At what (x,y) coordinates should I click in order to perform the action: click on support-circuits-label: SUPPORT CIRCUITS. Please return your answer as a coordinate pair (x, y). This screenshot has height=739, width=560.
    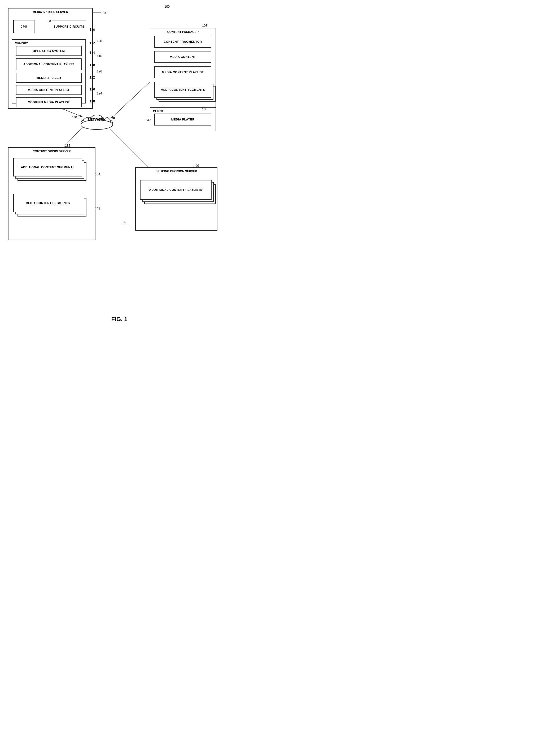
    Looking at the image, I should click on (69, 27).